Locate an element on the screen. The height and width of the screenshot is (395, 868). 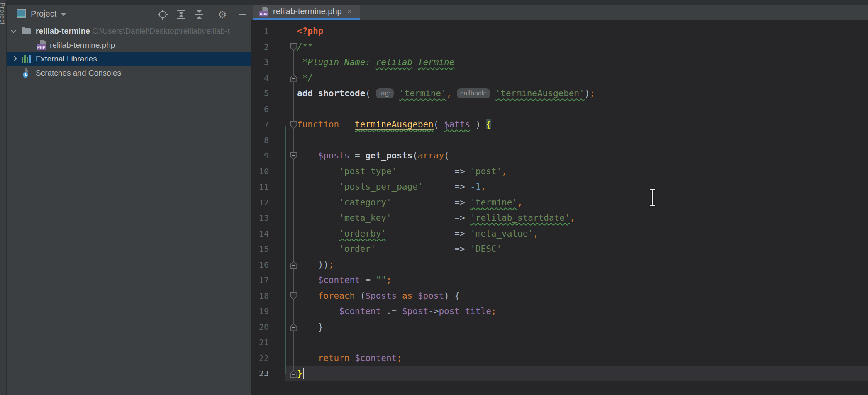
editor-tab-bar: PHP relilab-termine.php × is located at coordinates (559, 12).